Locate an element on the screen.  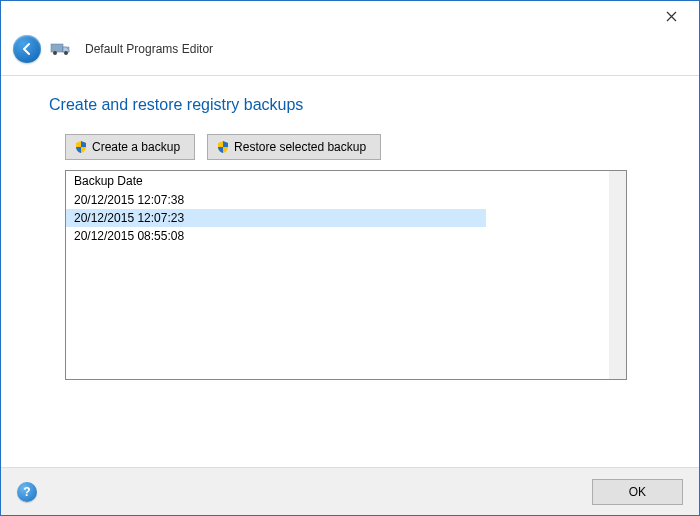
list-item: 20/12/2015 12:07:23 is located at coordinates (276, 218).